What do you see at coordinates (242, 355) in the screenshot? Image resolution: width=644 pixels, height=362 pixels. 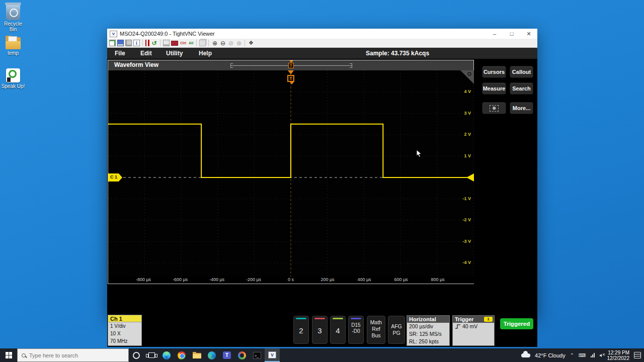 I see `browser-ring-button` at bounding box center [242, 355].